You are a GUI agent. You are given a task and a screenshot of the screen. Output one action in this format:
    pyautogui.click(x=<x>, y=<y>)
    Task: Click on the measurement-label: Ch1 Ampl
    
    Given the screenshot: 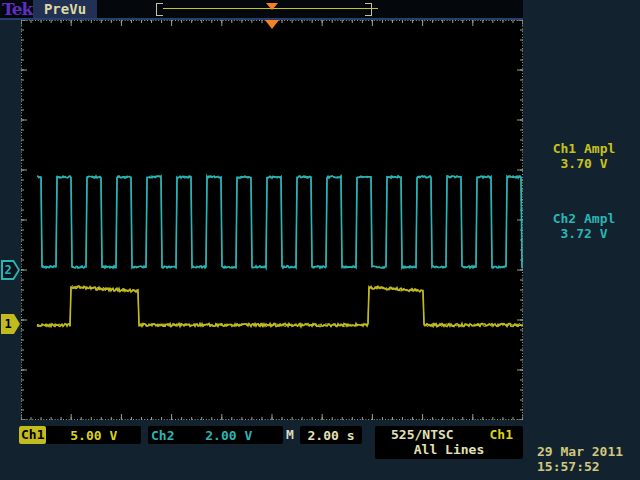 What is the action you would take?
    pyautogui.click(x=584, y=148)
    